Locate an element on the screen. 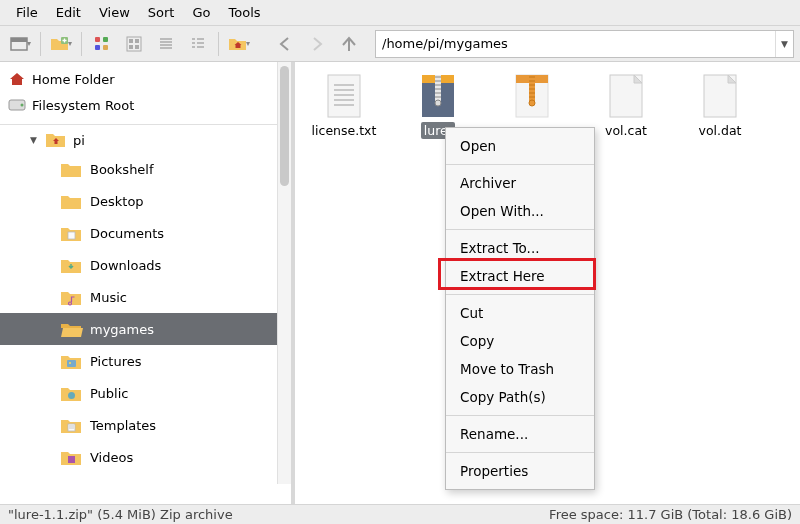  place-home: Home Folder is located at coordinates (146, 79).